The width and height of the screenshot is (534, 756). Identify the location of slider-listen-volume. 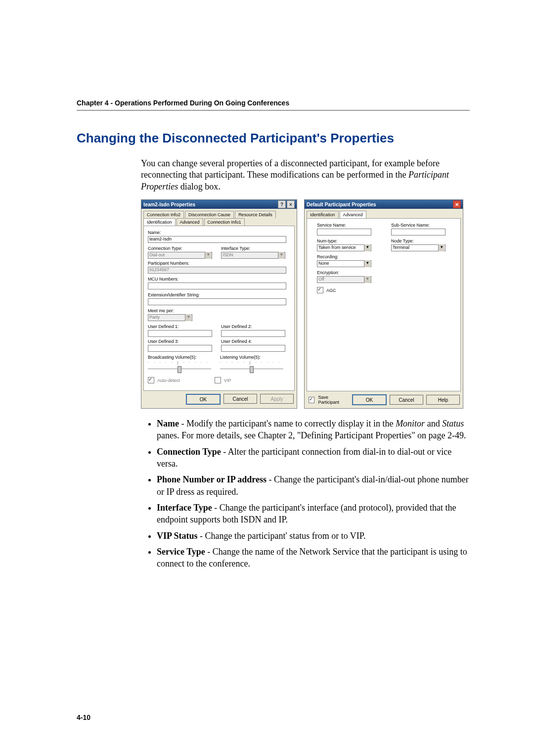
(252, 369).